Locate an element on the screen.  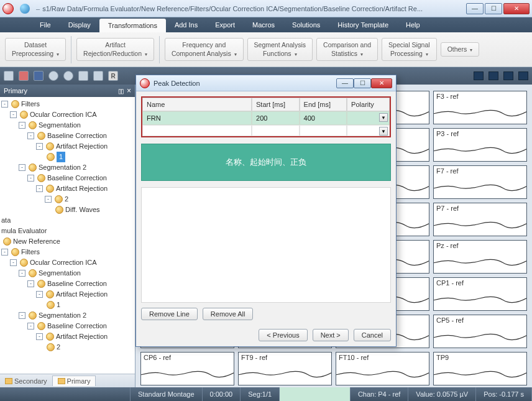
channel-tile: Pz - ref is located at coordinates (480, 257).